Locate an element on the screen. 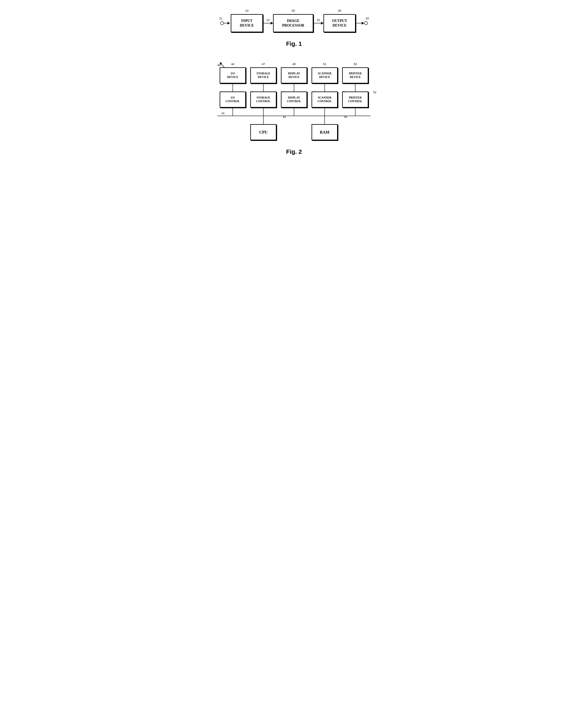 The width and height of the screenshot is (588, 709). input-device-wrapper: 10 INPUT DEVICE is located at coordinates (247, 23).